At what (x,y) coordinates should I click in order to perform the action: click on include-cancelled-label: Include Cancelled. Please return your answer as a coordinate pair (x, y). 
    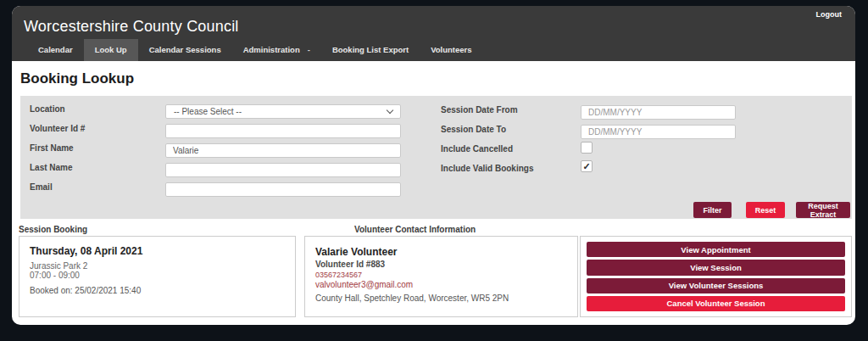
    Looking at the image, I should click on (476, 149).